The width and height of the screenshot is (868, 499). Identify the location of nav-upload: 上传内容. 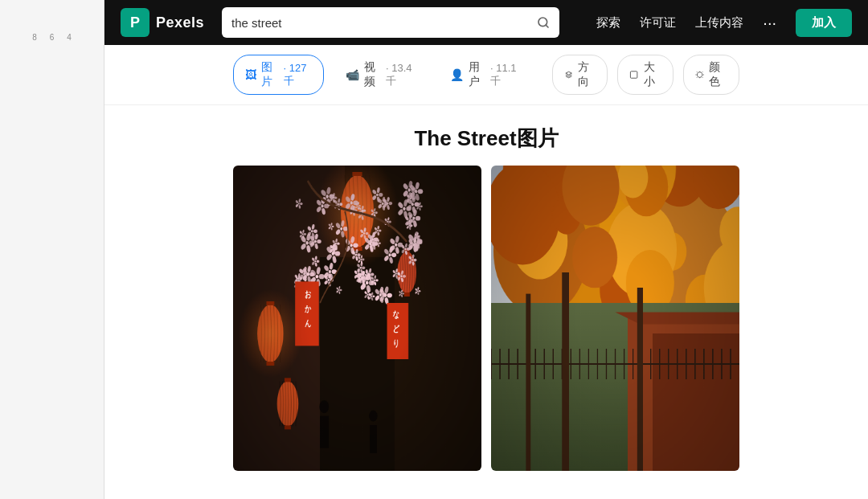
(719, 22).